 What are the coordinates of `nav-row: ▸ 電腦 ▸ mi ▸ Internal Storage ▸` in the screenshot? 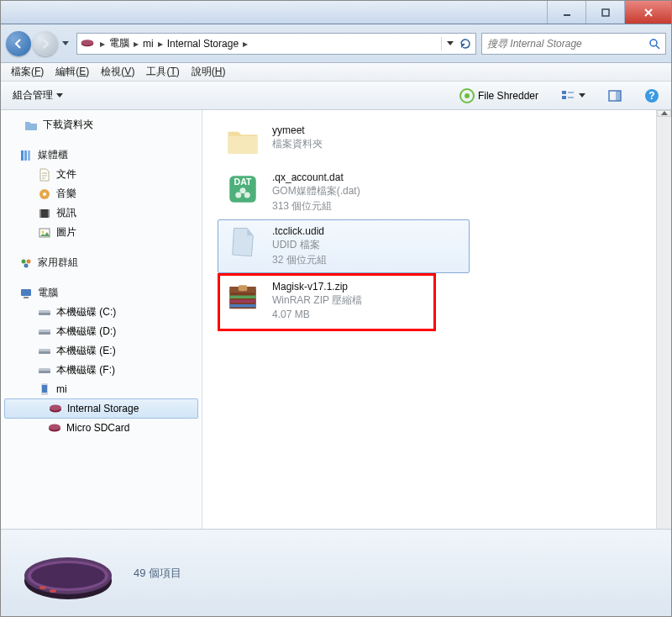 It's located at (336, 44).